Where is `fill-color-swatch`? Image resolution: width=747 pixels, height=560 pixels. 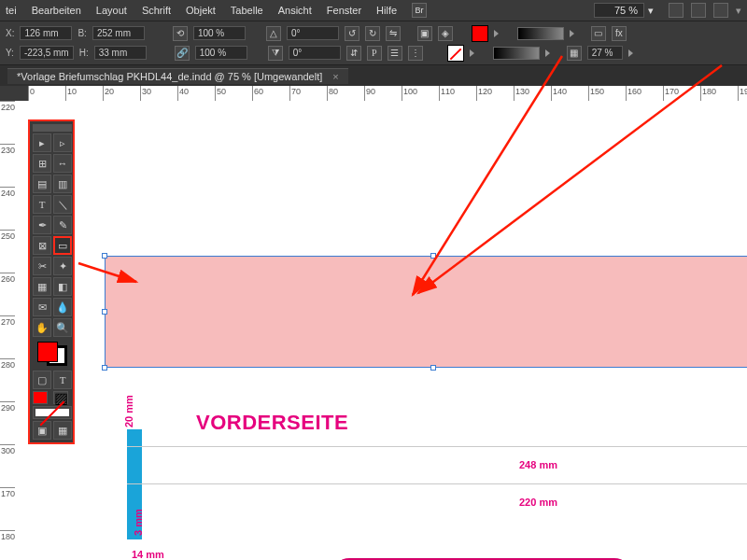 fill-color-swatch is located at coordinates (480, 34).